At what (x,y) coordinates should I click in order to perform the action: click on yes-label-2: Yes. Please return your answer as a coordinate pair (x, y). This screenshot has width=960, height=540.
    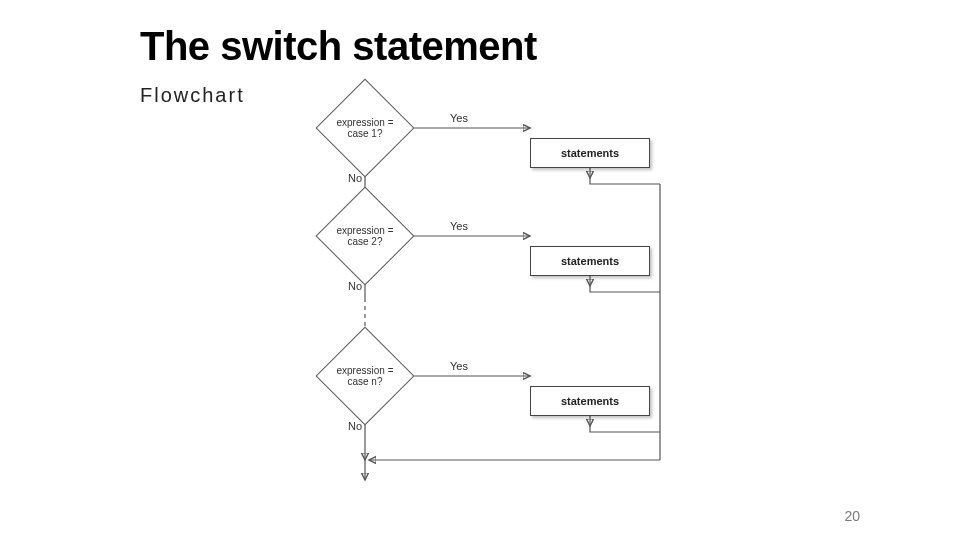
    Looking at the image, I should click on (459, 226).